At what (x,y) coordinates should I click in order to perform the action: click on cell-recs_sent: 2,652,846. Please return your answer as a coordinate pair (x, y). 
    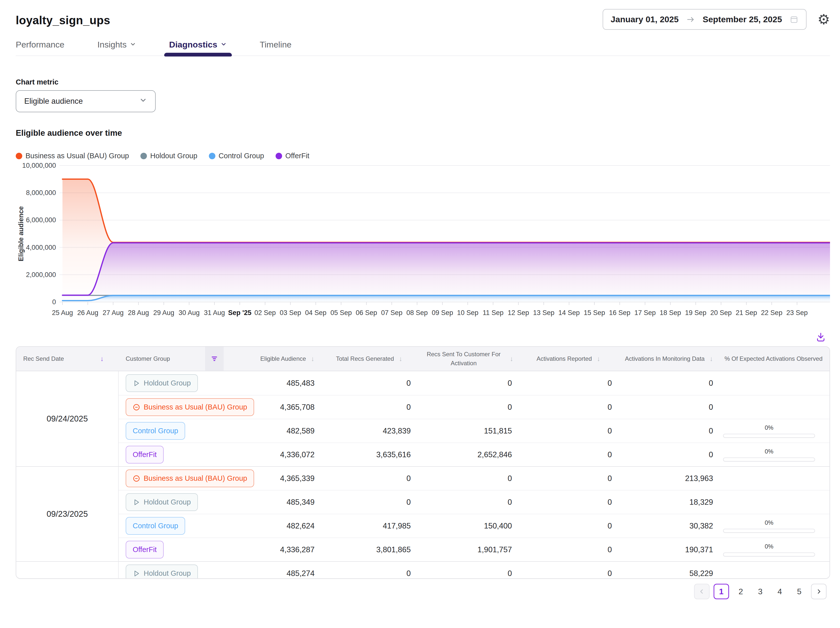
    Looking at the image, I should click on (468, 454).